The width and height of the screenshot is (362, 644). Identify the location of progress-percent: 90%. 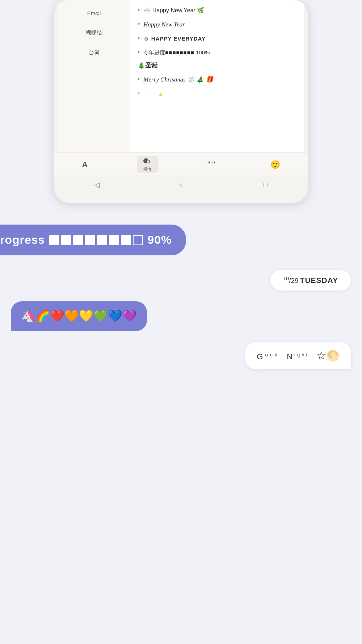
(159, 240).